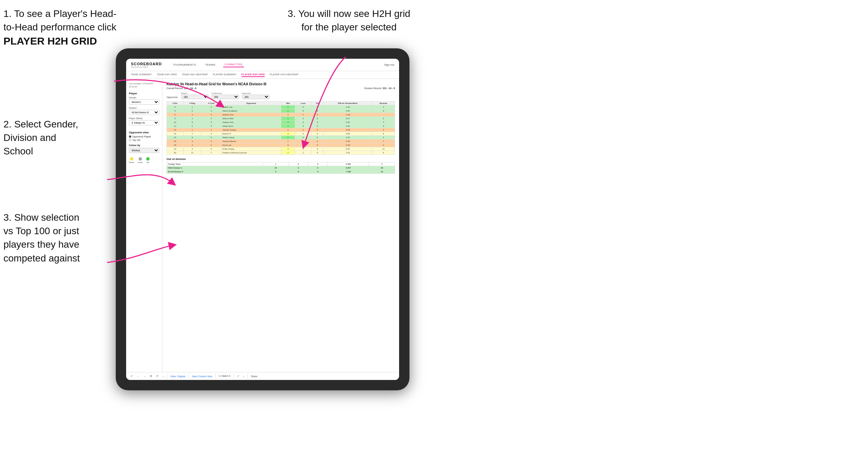 The width and height of the screenshot is (868, 467). What do you see at coordinates (211, 104) in the screenshot?
I see `col-conf: # Conf` at bounding box center [211, 104].